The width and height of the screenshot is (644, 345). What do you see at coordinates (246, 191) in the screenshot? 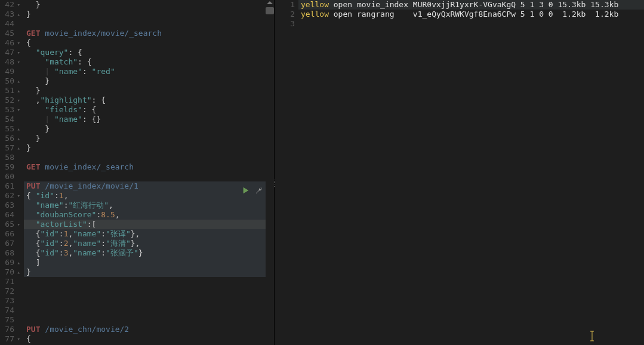
I see `run-request-icon` at bounding box center [246, 191].